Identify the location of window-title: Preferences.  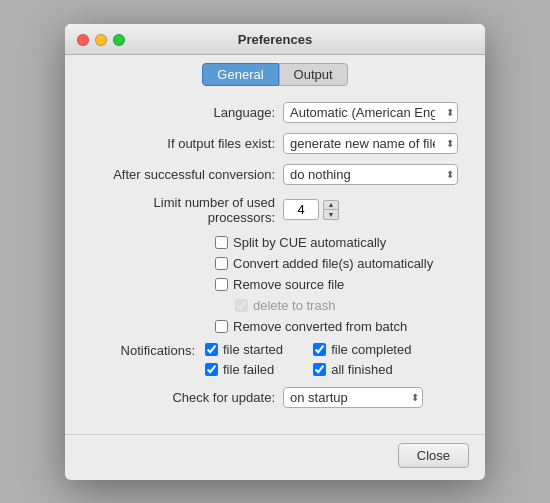
(275, 40).